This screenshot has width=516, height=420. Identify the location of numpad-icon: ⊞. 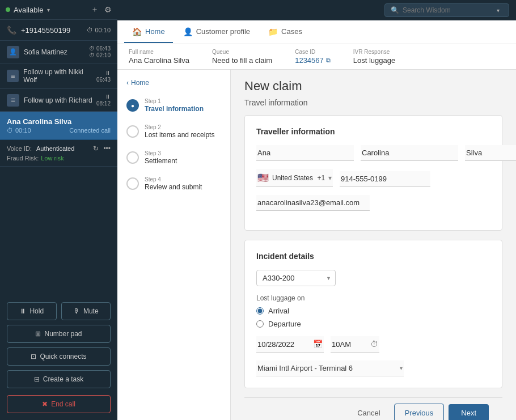
(38, 334).